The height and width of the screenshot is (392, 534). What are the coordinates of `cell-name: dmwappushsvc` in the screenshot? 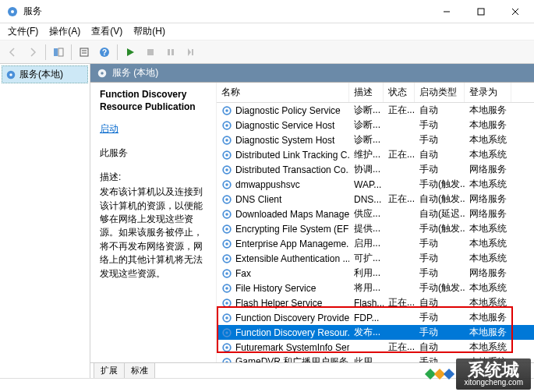 It's located at (283, 185).